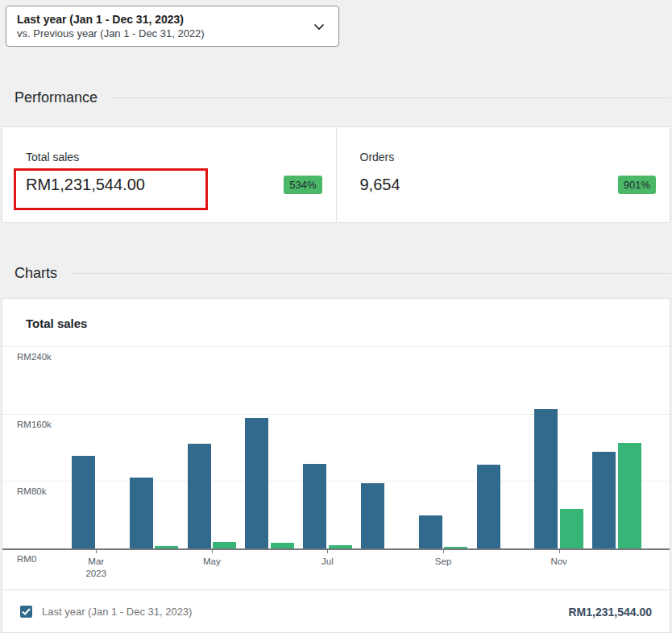  Describe the element at coordinates (319, 27) in the screenshot. I see `chevron-down-icon` at that location.